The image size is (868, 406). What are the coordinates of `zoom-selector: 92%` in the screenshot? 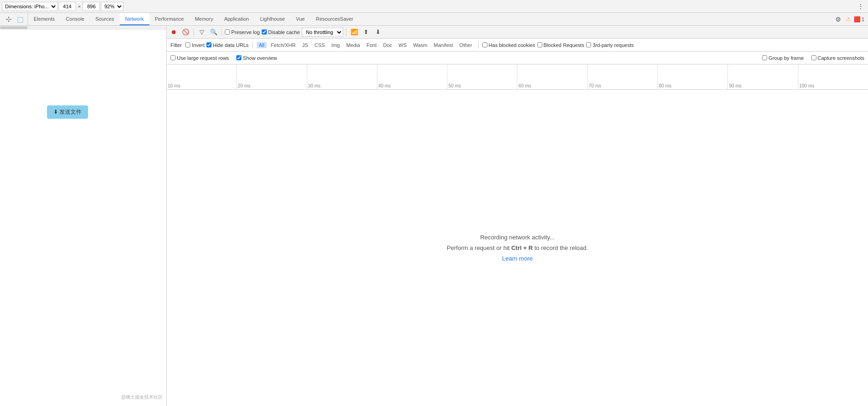 It's located at (112, 6).